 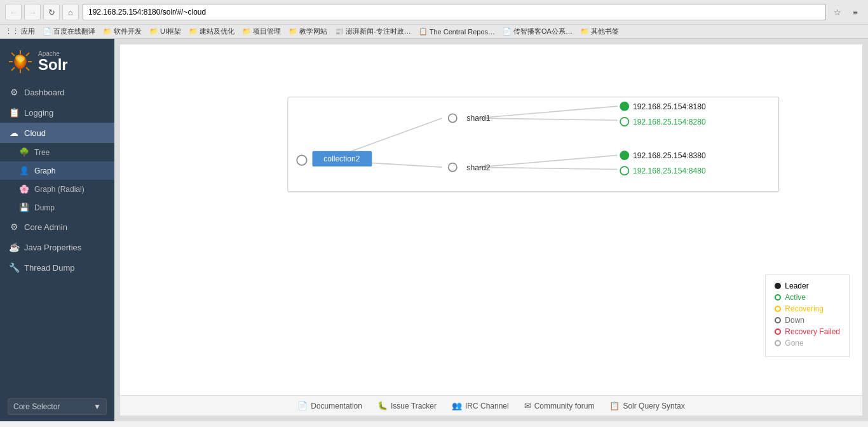 What do you see at coordinates (457, 405) in the screenshot?
I see `irc-icon: 👥` at bounding box center [457, 405].